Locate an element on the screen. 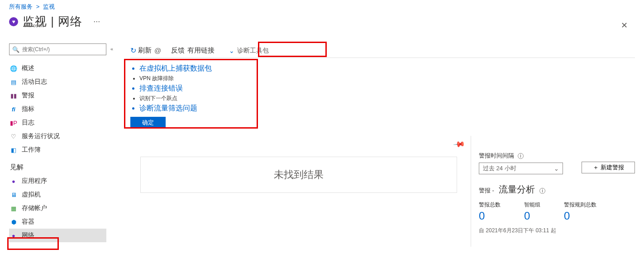  search-input is located at coordinates (62, 49).